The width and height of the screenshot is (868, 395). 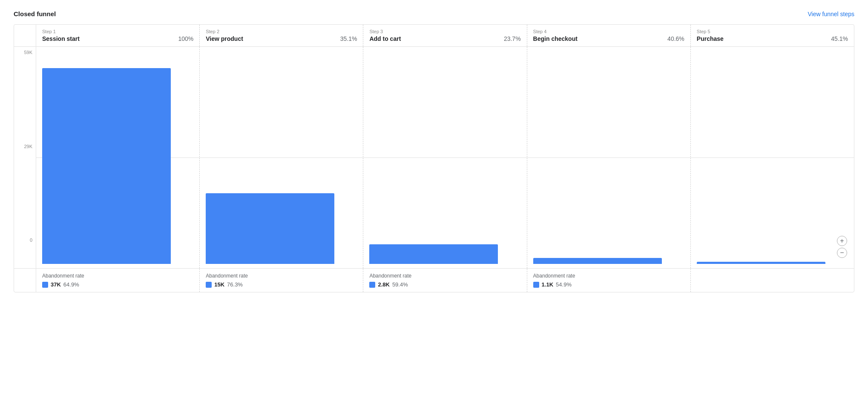 I want to click on step-name-row-4: Begin checkout 40.6%, so click(x=609, y=39).